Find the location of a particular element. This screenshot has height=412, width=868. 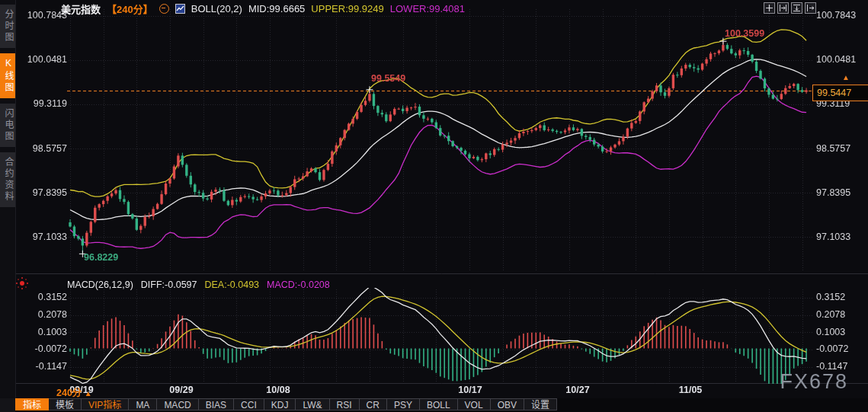

macd-axis-label-right: 0.3152 is located at coordinates (841, 297).